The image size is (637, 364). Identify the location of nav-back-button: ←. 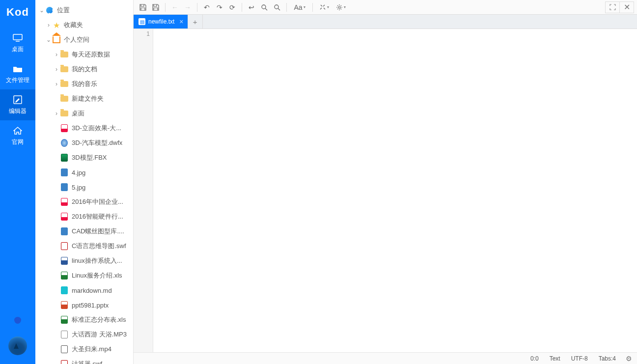
(175, 7).